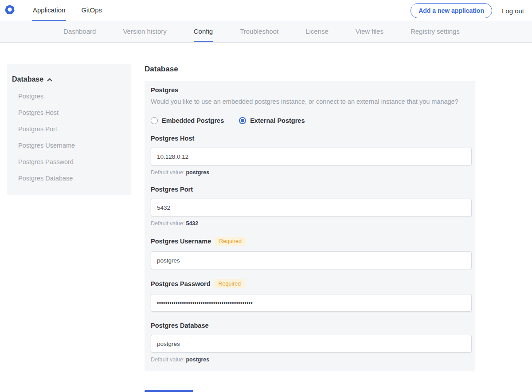 The image size is (532, 392). I want to click on radio-external-postgres: External Postgres, so click(272, 121).